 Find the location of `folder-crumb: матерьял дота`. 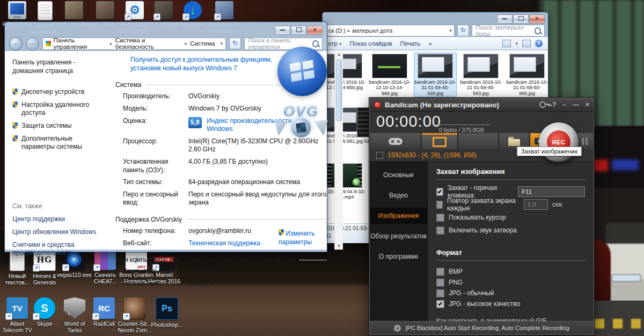

folder-crumb: матерьял дота is located at coordinates (372, 31).